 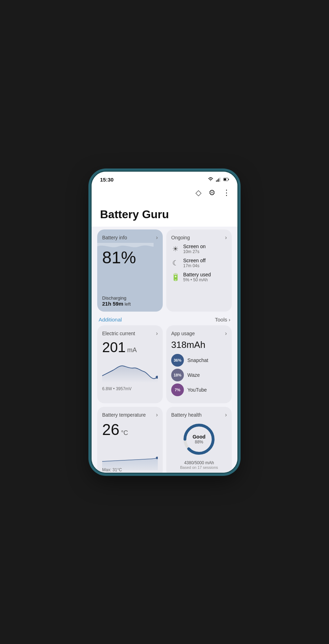 What do you see at coordinates (199, 277) in the screenshot?
I see `battery-used-row: 🔋 Battery used 5% • 50 mAh` at bounding box center [199, 277].